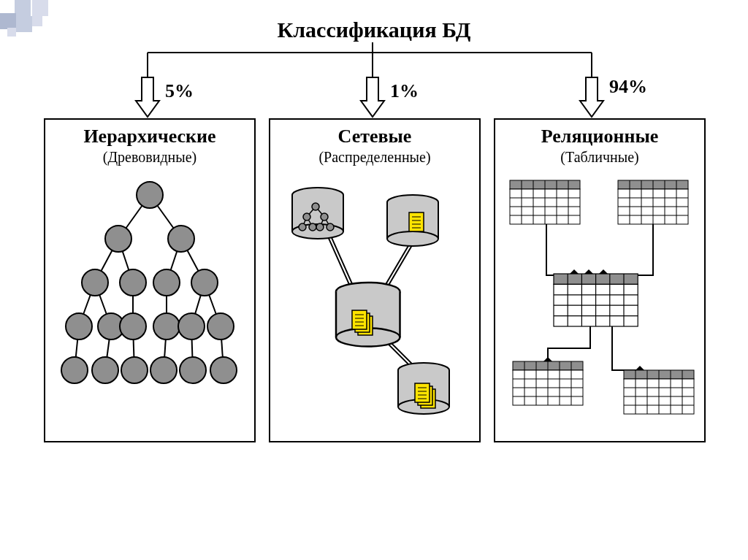 The image size is (748, 560). Describe the element at coordinates (150, 297) in the screenshot. I see `tree-diagram-icon` at that location.